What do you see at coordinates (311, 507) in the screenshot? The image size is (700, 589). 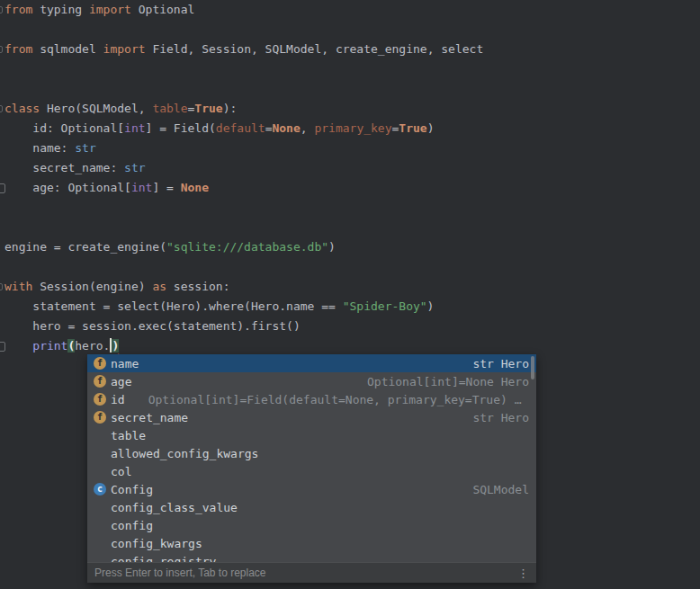 I see `completion-item-config_class_value: config_class_value` at bounding box center [311, 507].